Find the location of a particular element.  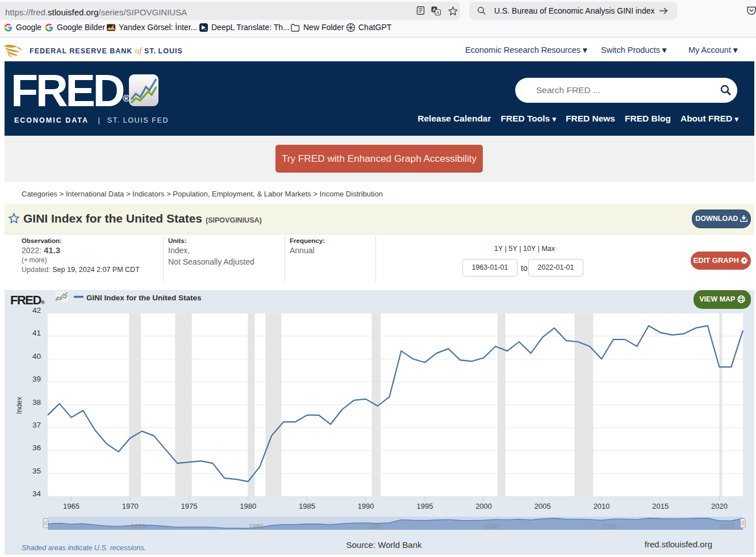

svg-text: 1995 is located at coordinates (425, 506).